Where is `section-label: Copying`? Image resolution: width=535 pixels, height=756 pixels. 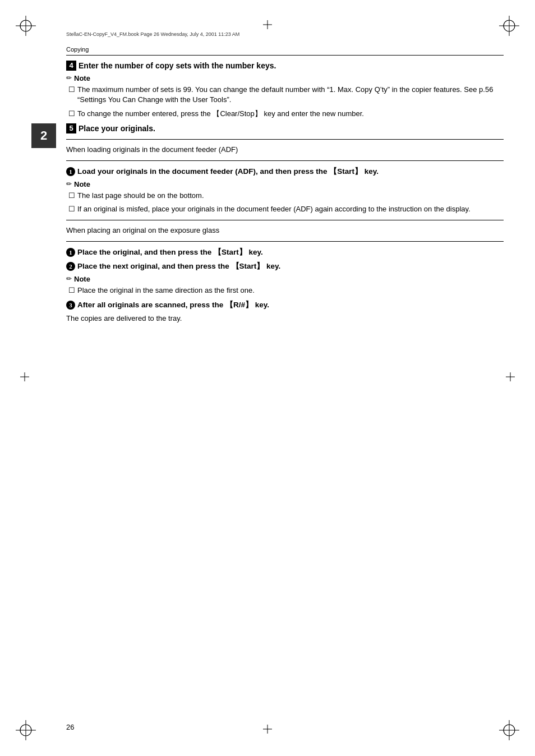 section-label: Copying is located at coordinates (77, 49).